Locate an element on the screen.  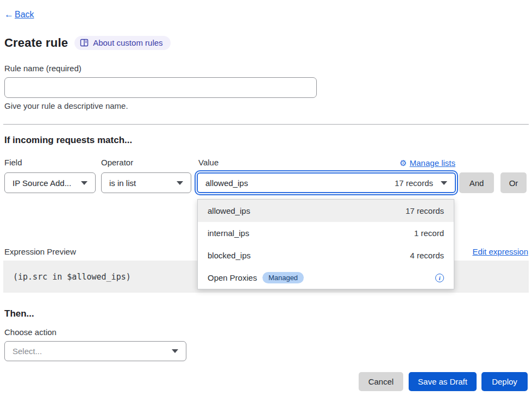
gear-icon: ⚙ is located at coordinates (403, 163).